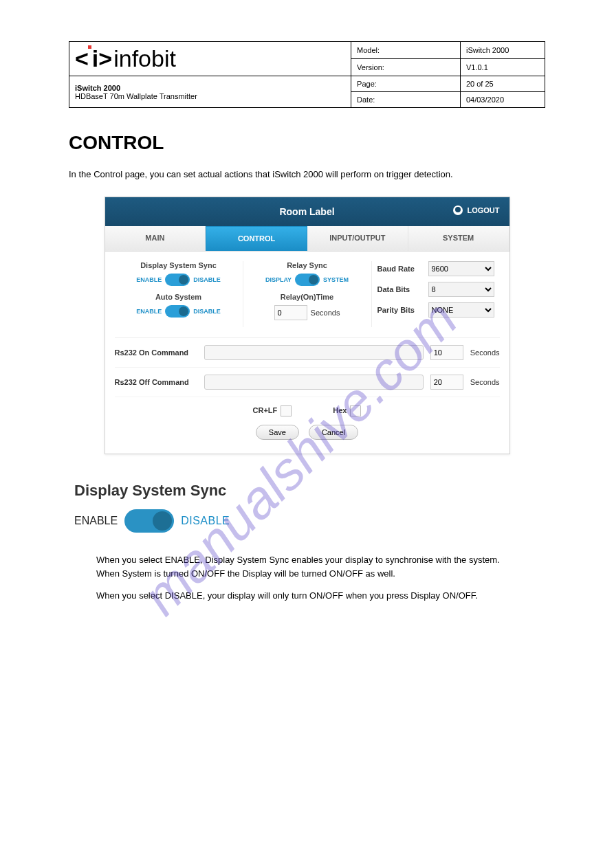  I want to click on hex-checkbox, so click(355, 411).